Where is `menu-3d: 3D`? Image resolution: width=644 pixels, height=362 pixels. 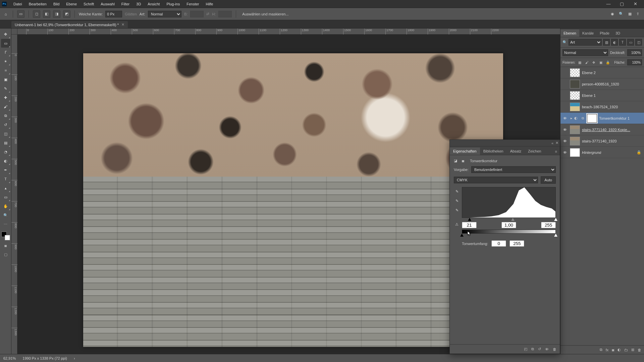 menu-3d: 3D is located at coordinates (139, 4).